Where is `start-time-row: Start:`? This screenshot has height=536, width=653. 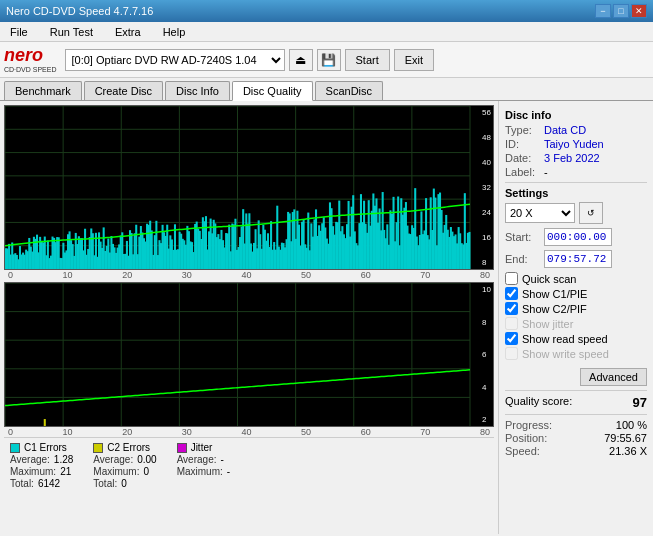
start-time-row: Start: is located at coordinates (576, 237).